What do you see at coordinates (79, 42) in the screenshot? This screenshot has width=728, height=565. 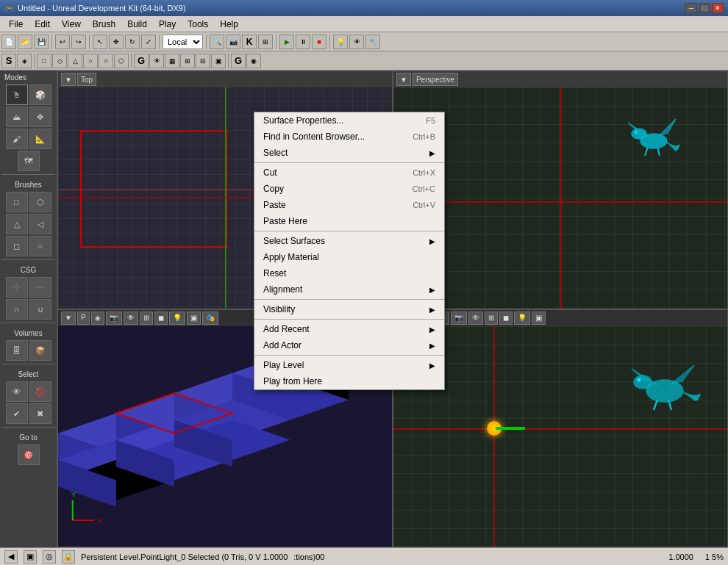 I see `redo-btn: ↪` at bounding box center [79, 42].